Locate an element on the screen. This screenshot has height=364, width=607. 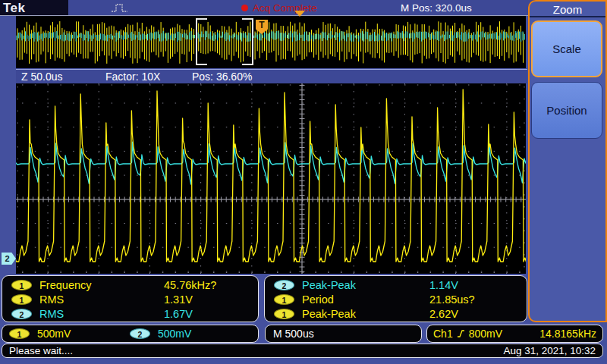
position-button: Position is located at coordinates (567, 111).